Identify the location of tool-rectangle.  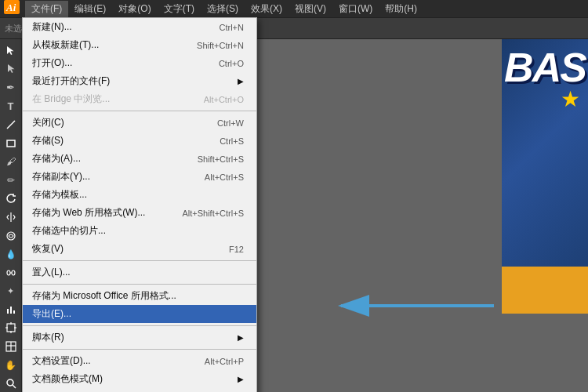
(11, 143).